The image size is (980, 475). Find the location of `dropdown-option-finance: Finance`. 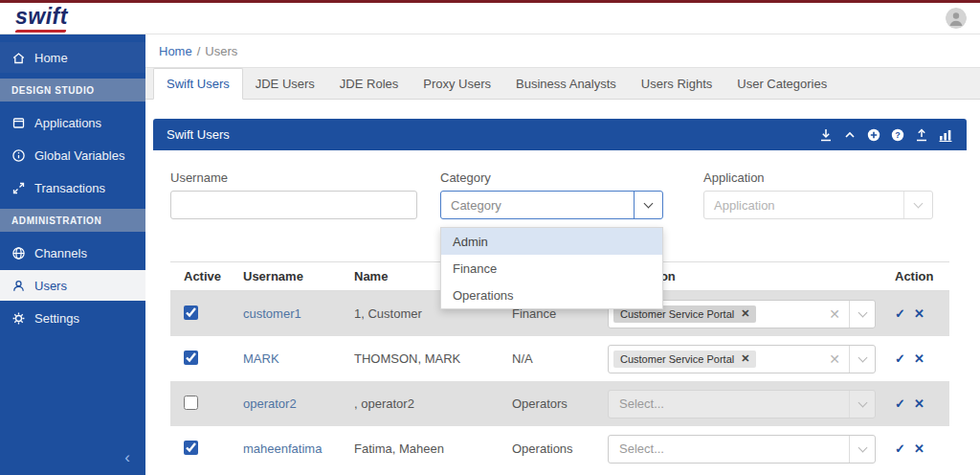

dropdown-option-finance: Finance is located at coordinates (551, 268).